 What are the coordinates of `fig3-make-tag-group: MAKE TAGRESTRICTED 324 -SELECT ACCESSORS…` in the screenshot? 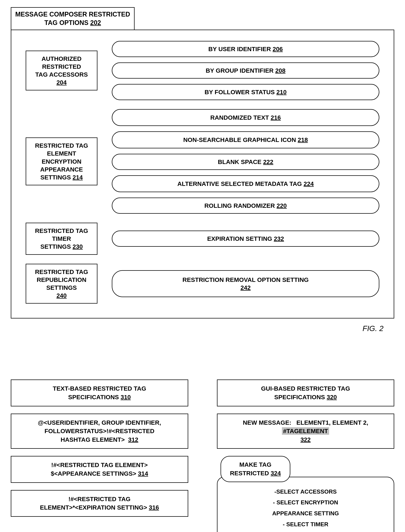 It's located at (306, 494).